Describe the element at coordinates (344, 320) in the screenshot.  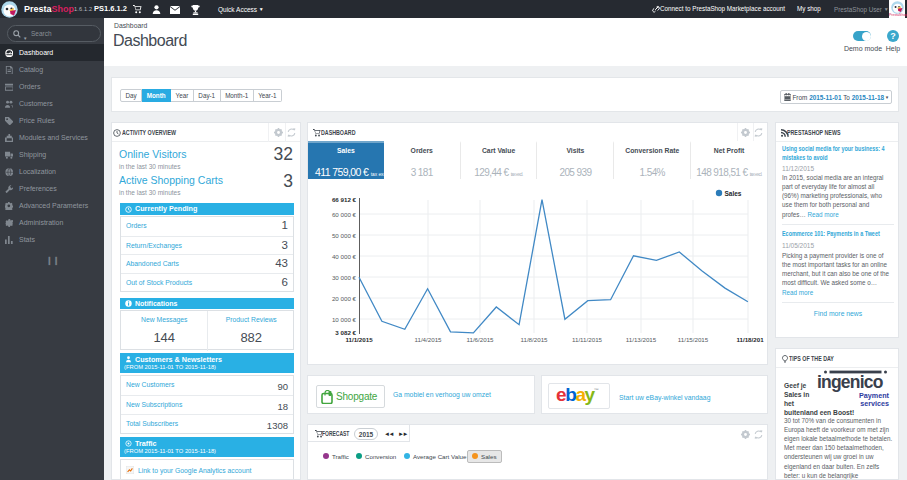
I see `svg-text: 10 000 €` at that location.